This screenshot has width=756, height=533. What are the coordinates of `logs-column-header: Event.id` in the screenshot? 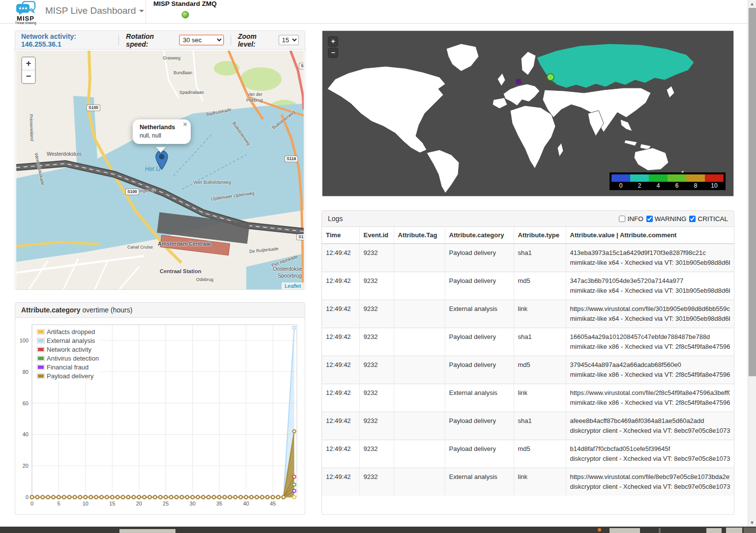 It's located at (377, 235).